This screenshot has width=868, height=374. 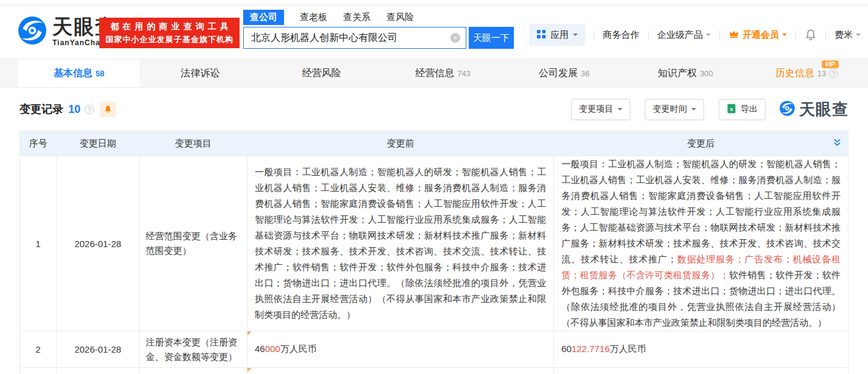 What do you see at coordinates (194, 244) in the screenshot?
I see `change-item: 经营范围变更（含业务范围变更）` at bounding box center [194, 244].